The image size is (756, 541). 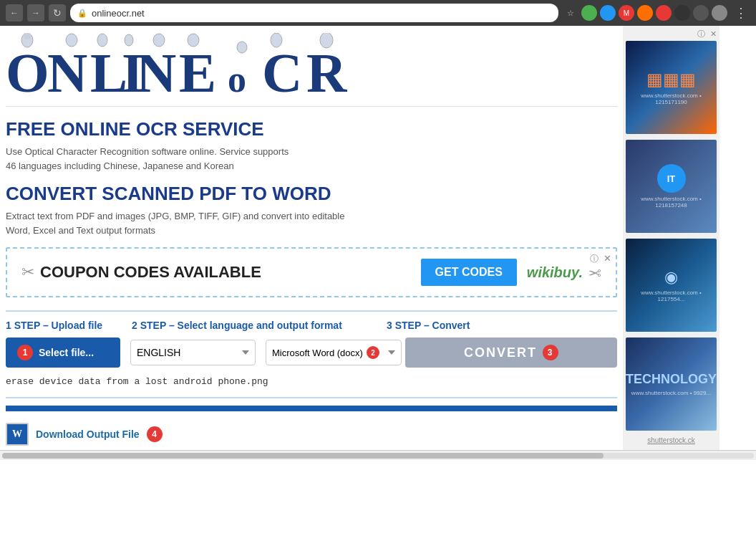 I want to click on svg-text: E, so click(x=198, y=70).